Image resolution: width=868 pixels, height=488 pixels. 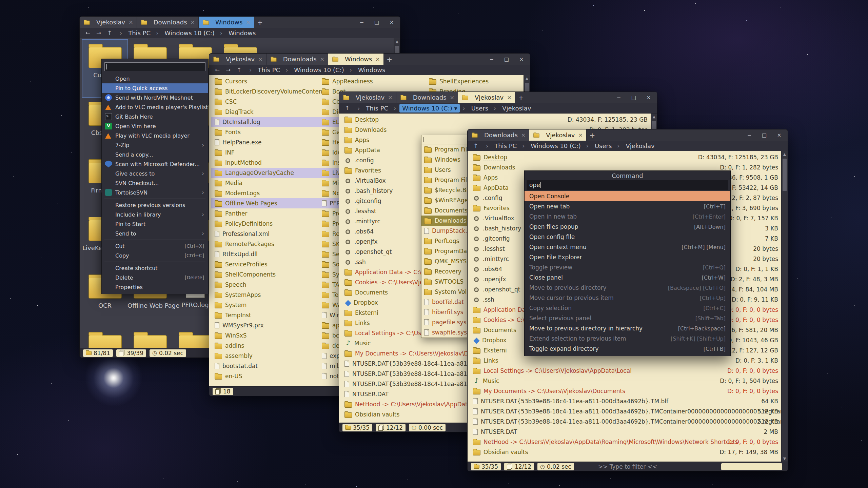 I want to click on file-row: AppReadiness, so click(x=372, y=81).